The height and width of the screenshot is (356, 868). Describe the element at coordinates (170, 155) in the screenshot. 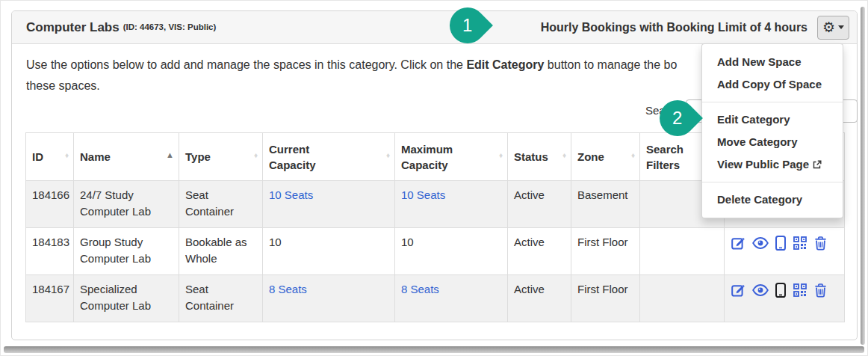

I see `sort-asc-icon: ▲` at that location.